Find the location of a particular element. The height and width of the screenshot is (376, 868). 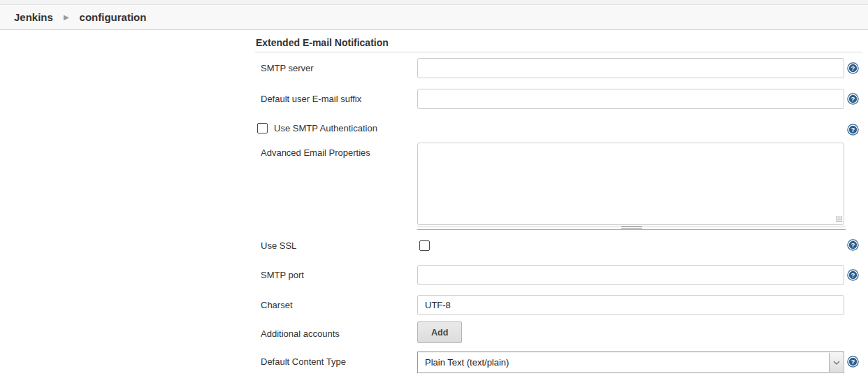

default-content-type-help-icon: ? is located at coordinates (853, 362).